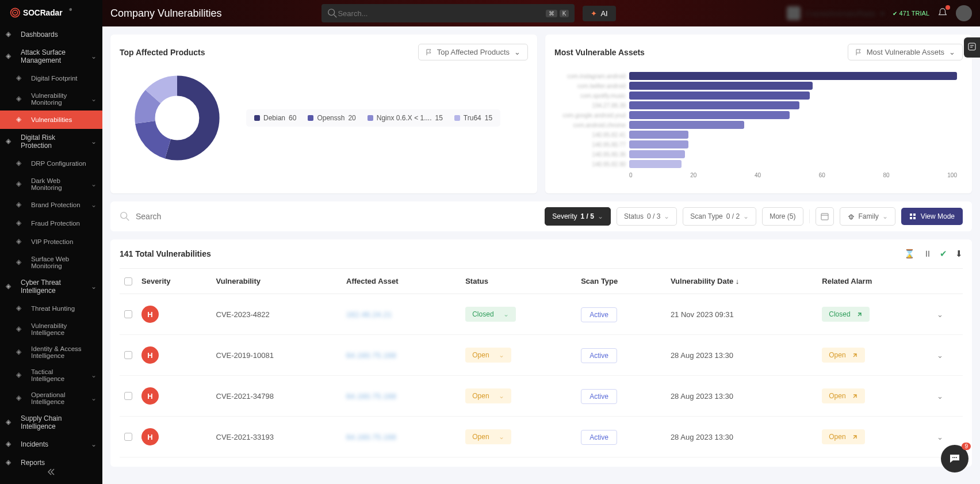 The height and width of the screenshot is (484, 980). What do you see at coordinates (759, 125) in the screenshot?
I see `bar-chart: com.instagram.androidcom.twitter.android…` at bounding box center [759, 125].